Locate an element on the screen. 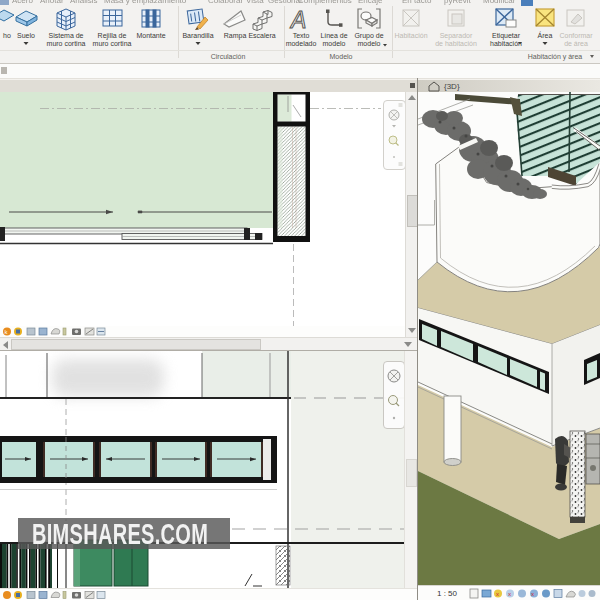 The width and height of the screenshot is (600, 600). svg-text: Etiquetar is located at coordinates (506, 36).